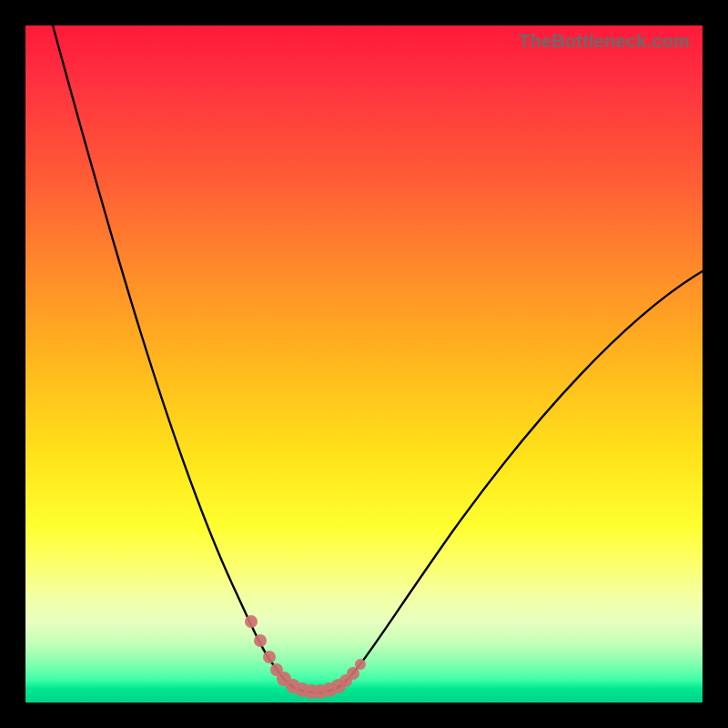  Describe the element at coordinates (306, 657) in the screenshot. I see `valley-dot-cluster` at that location.